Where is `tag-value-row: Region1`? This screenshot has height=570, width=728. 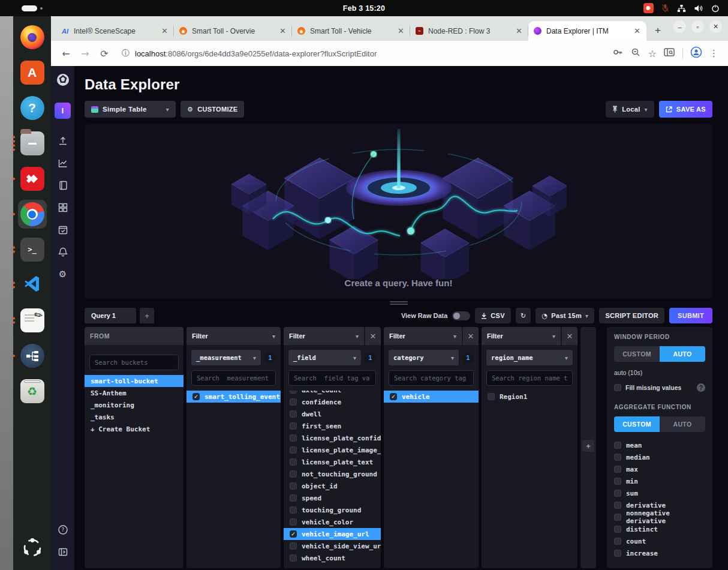
tag-value-row: Region1 is located at coordinates (530, 397).